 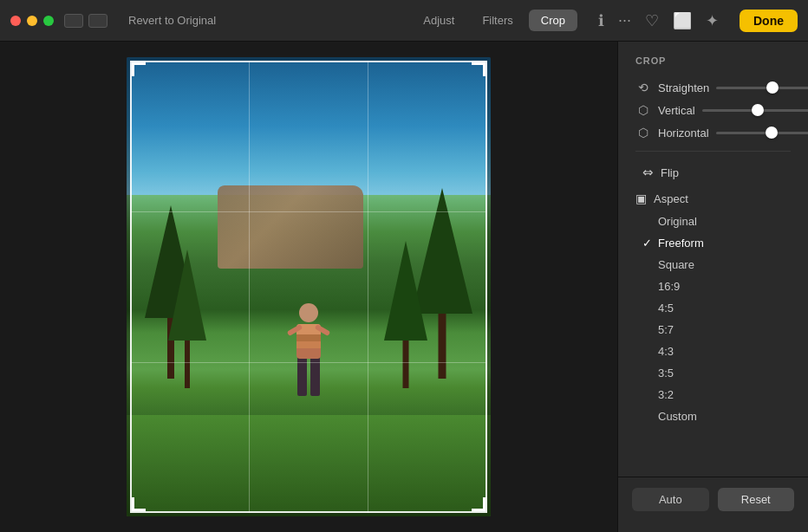 What do you see at coordinates (671, 499) in the screenshot?
I see `auto-button: Auto` at bounding box center [671, 499].